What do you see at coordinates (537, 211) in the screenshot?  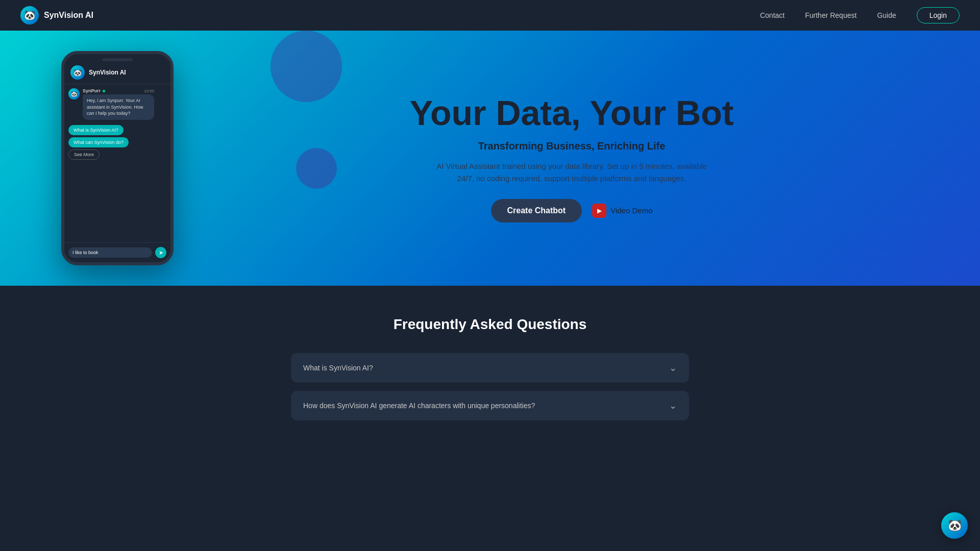 I see `create-chatbot-button: Create Chatbot` at bounding box center [537, 211].